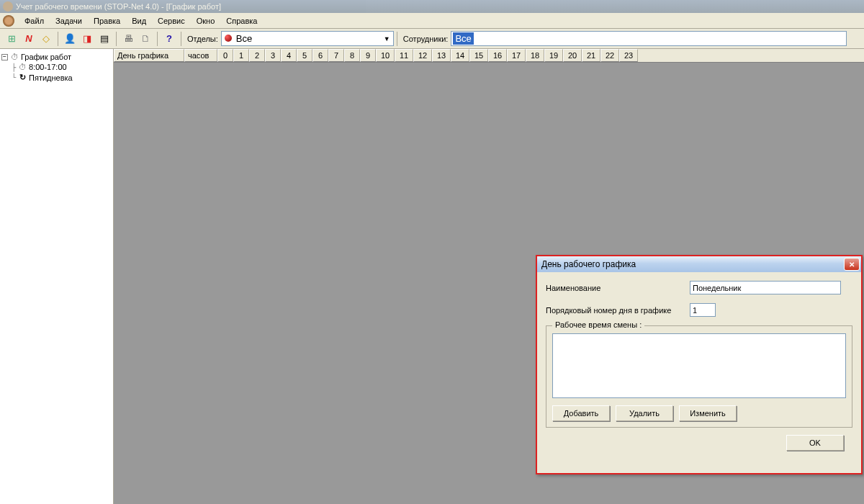 The width and height of the screenshot is (864, 504). I want to click on chevron-down-icon: ▼, so click(387, 39).